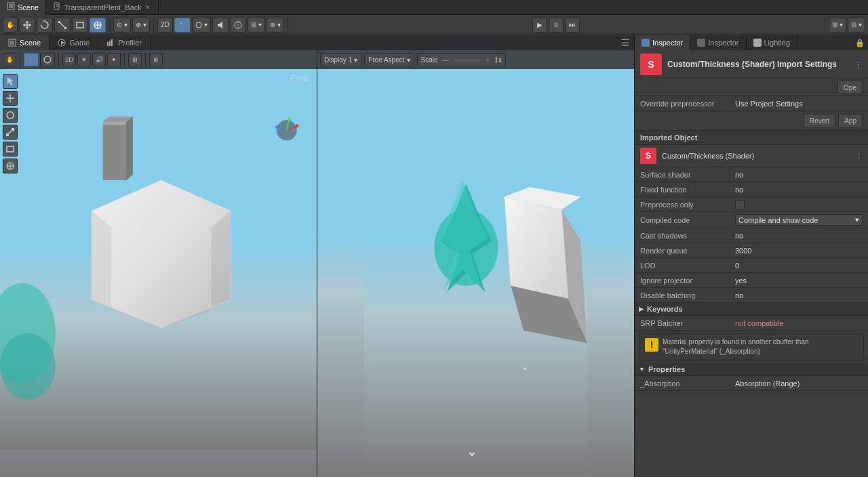 This screenshot has width=868, height=477. What do you see at coordinates (122, 25) in the screenshot?
I see `pivot-dropdown: ⊙ ▾` at bounding box center [122, 25].